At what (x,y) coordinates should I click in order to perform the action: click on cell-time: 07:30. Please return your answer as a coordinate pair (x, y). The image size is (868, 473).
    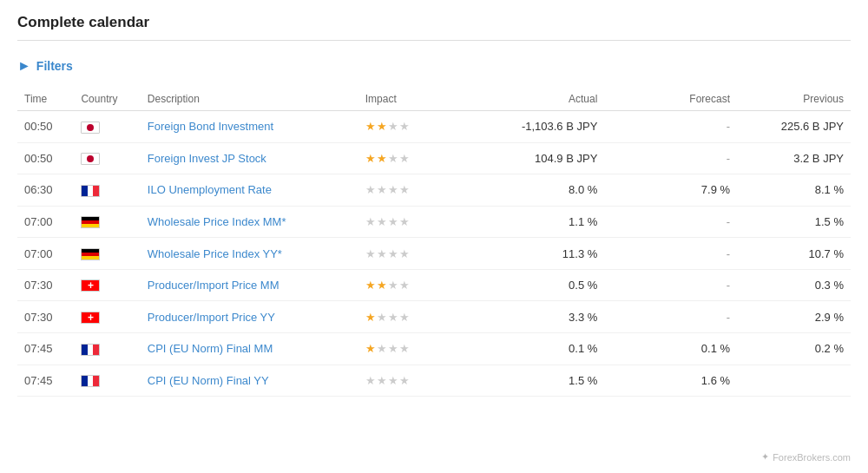
    Looking at the image, I should click on (45, 318).